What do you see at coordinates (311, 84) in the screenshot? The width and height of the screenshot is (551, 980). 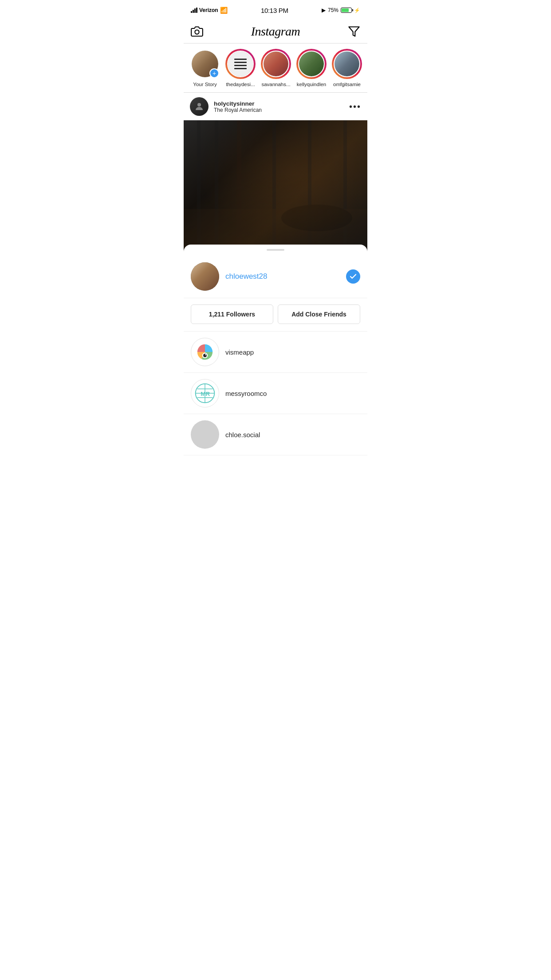 I see `kellyquindlen-label: kellyquindlen` at bounding box center [311, 84].